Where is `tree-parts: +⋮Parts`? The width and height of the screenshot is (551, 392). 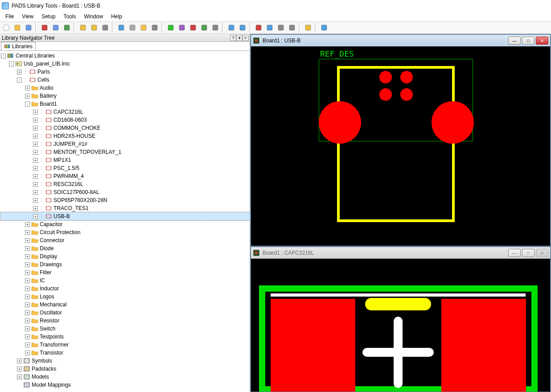
tree-parts: +⋮Parts is located at coordinates (125, 72).